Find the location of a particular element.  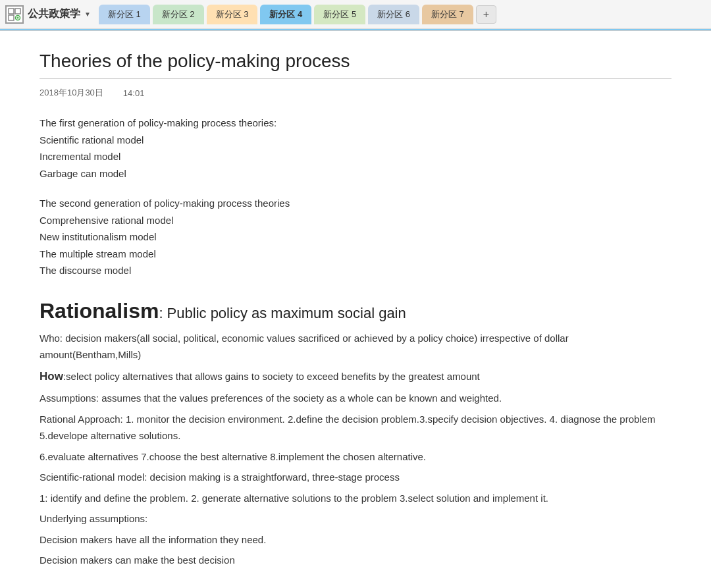

page-time: 14:01 is located at coordinates (134, 94).